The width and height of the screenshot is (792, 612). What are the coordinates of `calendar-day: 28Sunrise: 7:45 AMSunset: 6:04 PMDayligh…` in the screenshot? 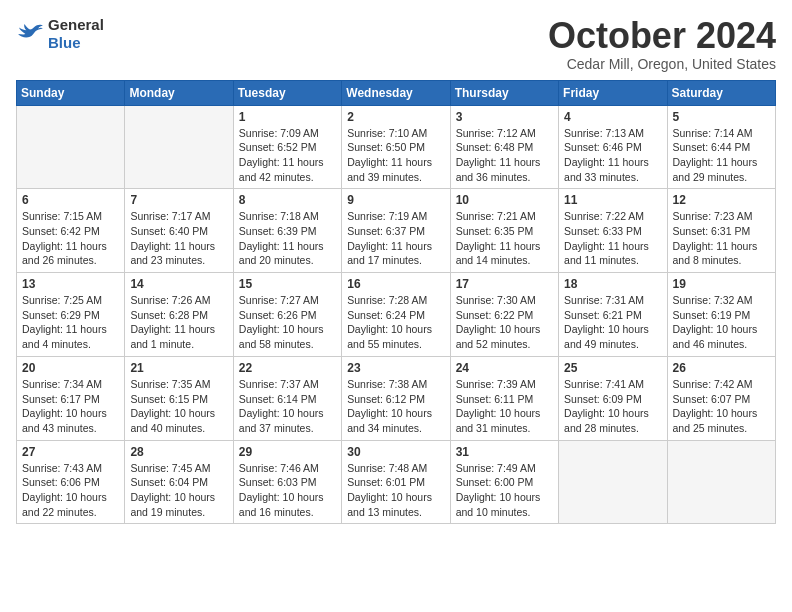 It's located at (179, 482).